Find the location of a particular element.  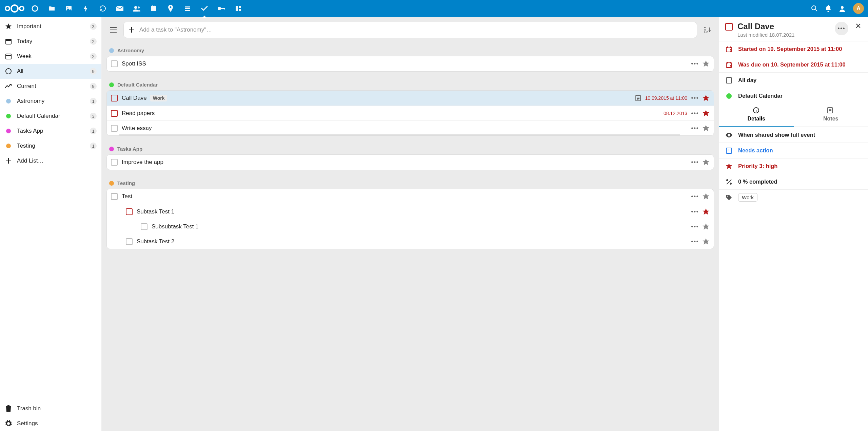

contacts-icon is located at coordinates (137, 8).